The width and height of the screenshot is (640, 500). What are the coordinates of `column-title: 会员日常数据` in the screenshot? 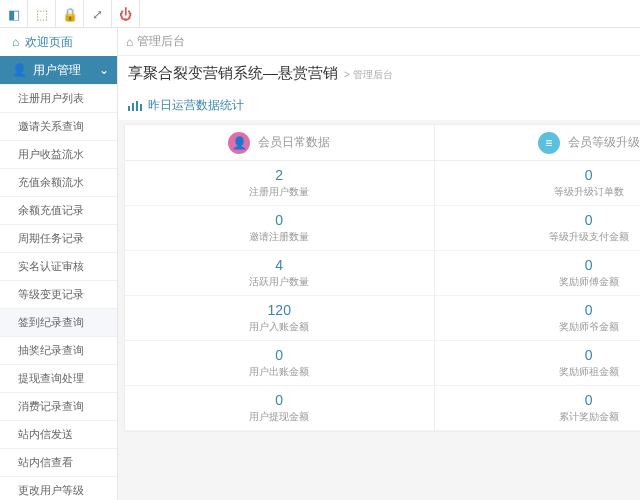 It's located at (294, 142).